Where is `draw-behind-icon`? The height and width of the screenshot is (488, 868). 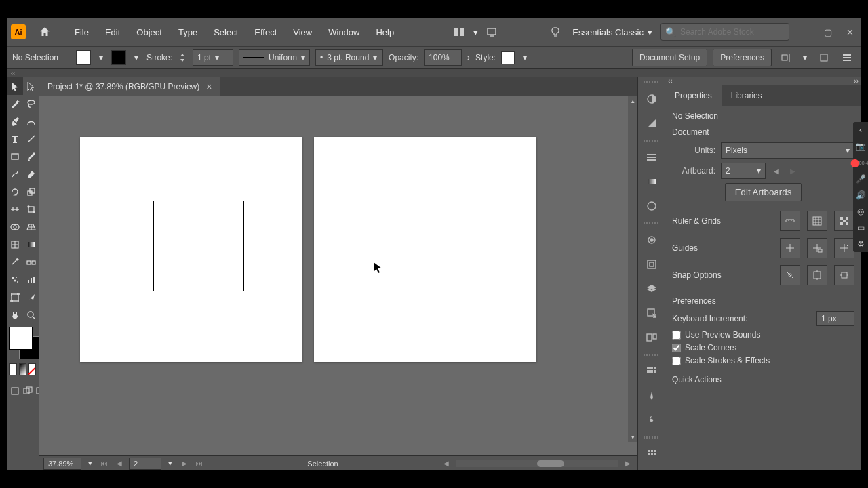 draw-behind-icon is located at coordinates (28, 391).